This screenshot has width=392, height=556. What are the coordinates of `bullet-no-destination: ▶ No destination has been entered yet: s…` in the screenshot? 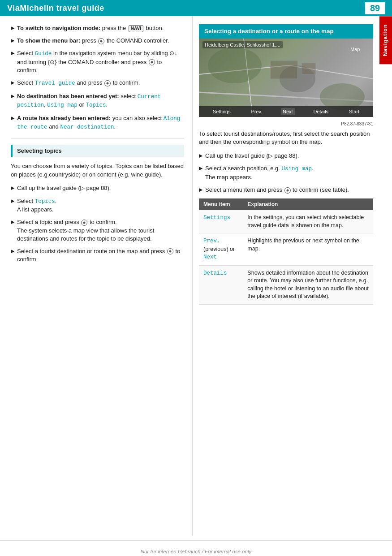 It's located at (98, 101).